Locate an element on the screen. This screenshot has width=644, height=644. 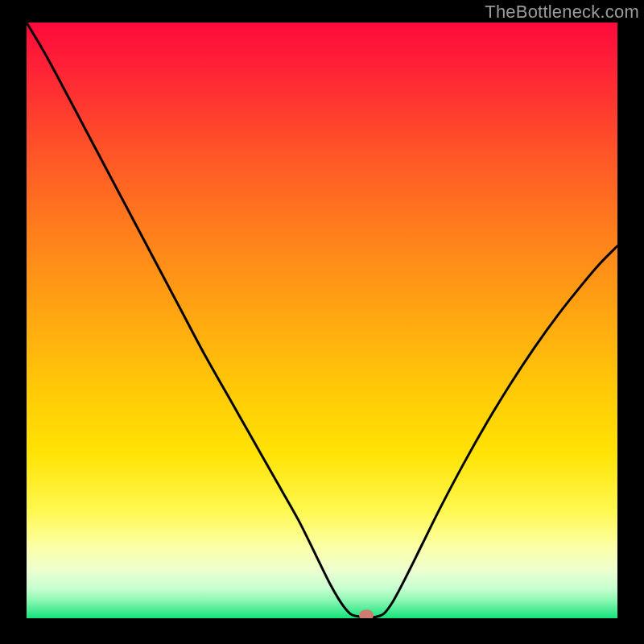
watermark-text: TheBottleneck.com is located at coordinates (562, 12).